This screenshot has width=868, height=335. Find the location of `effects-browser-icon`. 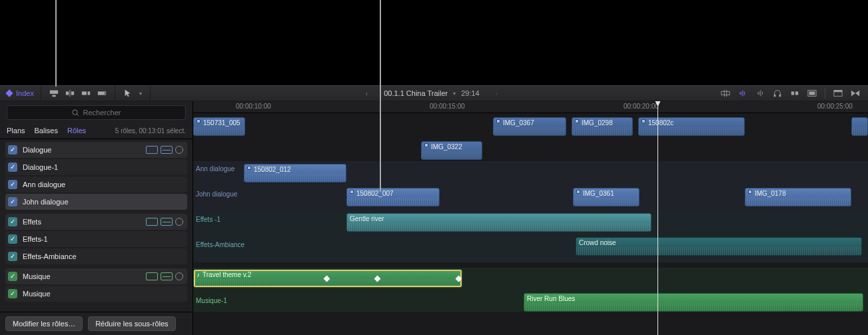

effects-browser-icon is located at coordinates (838, 93).